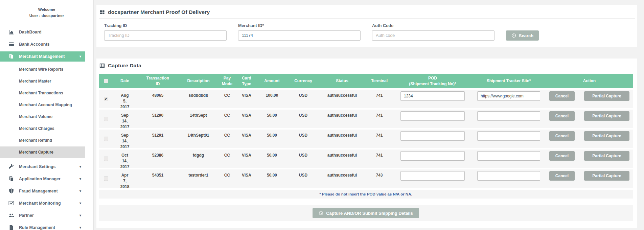  I want to click on col-header-pod: POD (Shipment Tracking No)*, so click(433, 81).